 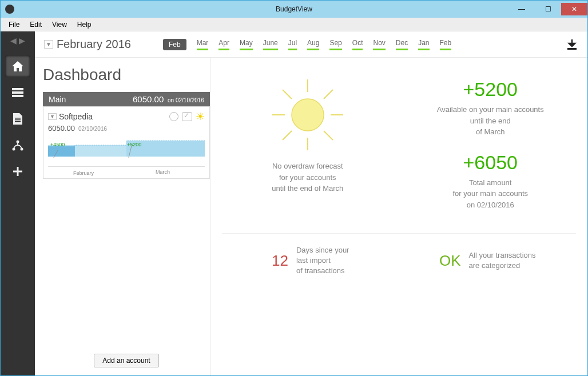 What do you see at coordinates (18, 66) in the screenshot?
I see `home-icon` at bounding box center [18, 66].